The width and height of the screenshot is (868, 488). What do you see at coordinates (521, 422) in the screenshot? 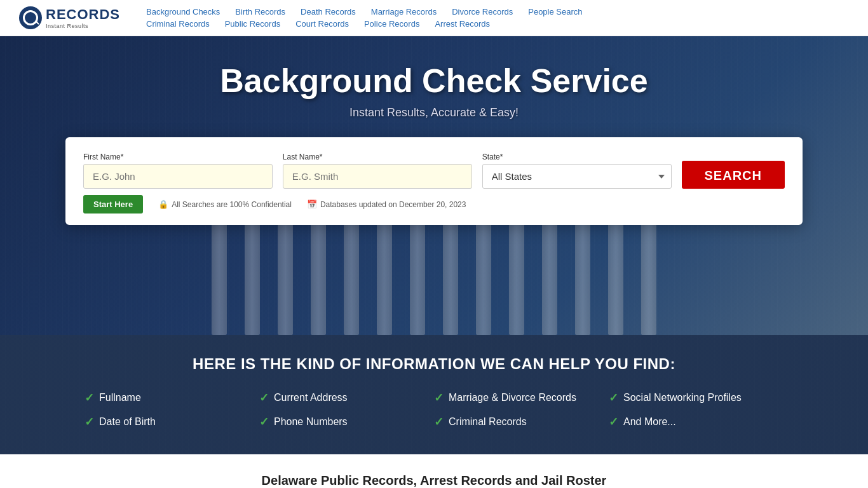
I see `info-item: ✓Criminal Records` at bounding box center [521, 422].